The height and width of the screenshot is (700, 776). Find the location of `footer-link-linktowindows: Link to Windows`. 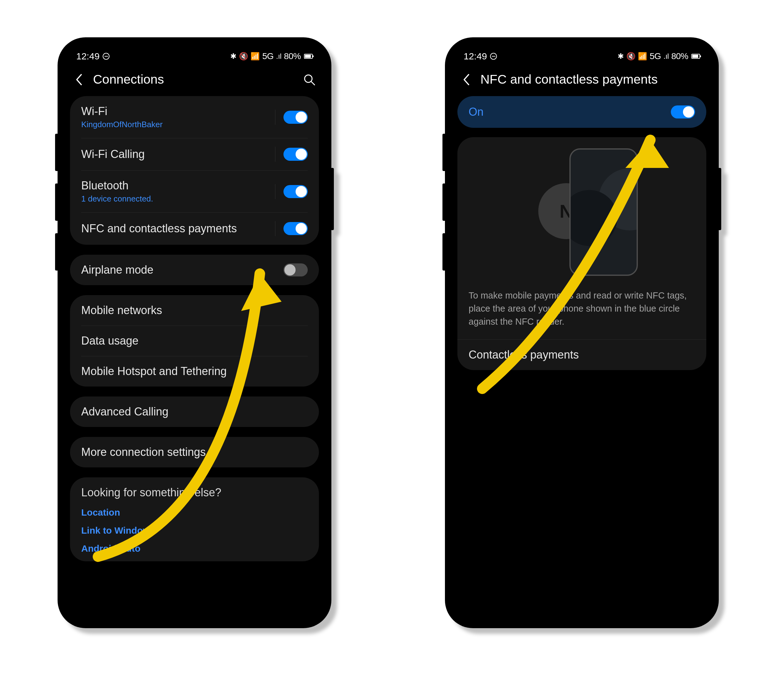

footer-link-linktowindows: Link to Windows is located at coordinates (195, 531).